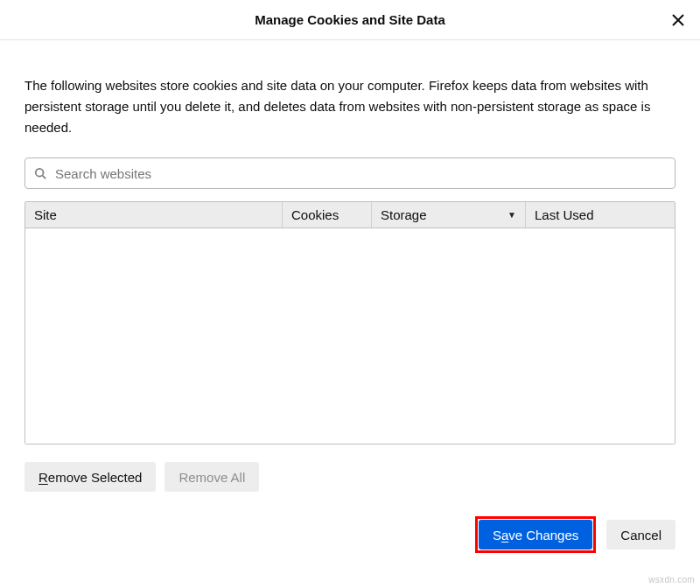 This screenshot has width=700, height=588. What do you see at coordinates (640, 535) in the screenshot?
I see `cancel-button: Cancel` at bounding box center [640, 535].